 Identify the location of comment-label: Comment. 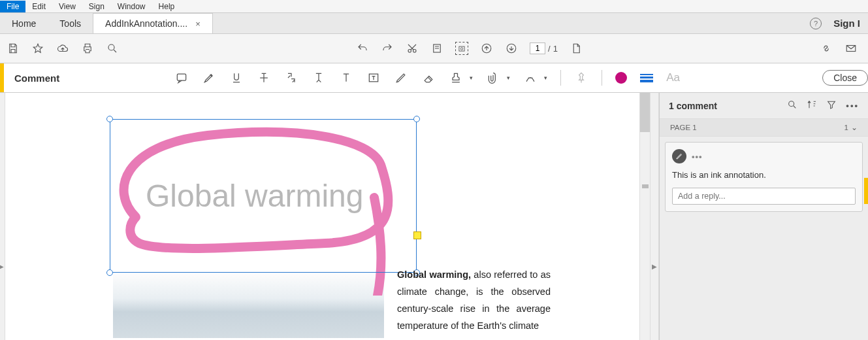
(37, 78).